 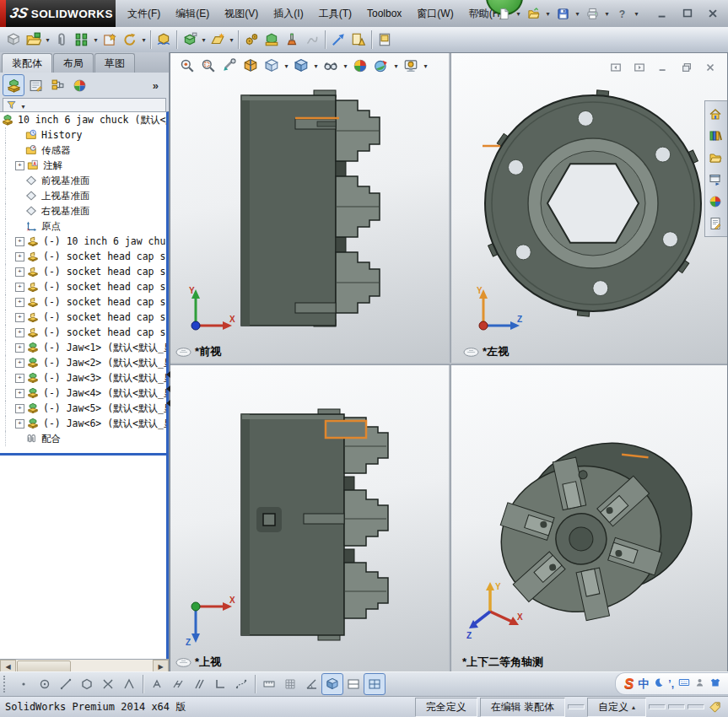 I want to click on display-style-icon, so click(x=301, y=66).